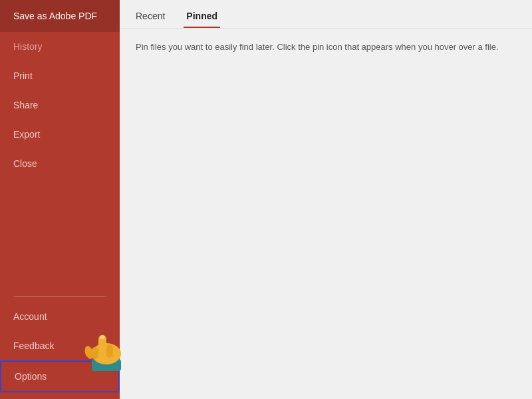 This screenshot has height=399, width=532. I want to click on sidebar-item-history: History, so click(60, 47).